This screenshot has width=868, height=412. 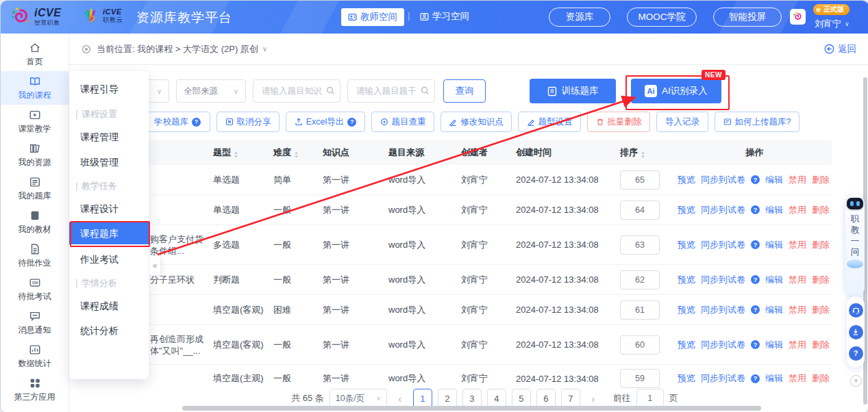 What do you see at coordinates (472, 398) in the screenshot?
I see `page-button-3: 3` at bounding box center [472, 398].